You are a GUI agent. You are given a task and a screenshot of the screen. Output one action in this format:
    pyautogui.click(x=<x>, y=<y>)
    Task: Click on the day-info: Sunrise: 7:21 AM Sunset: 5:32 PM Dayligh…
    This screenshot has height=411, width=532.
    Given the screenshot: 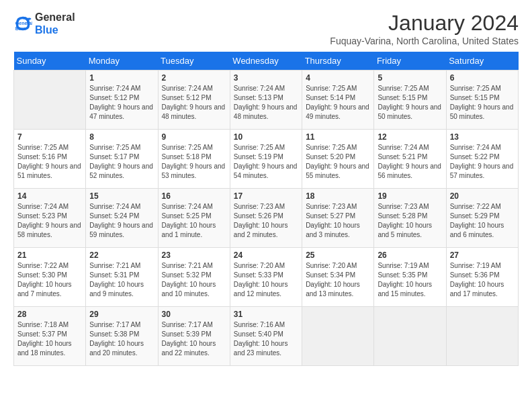 What is the action you would take?
    pyautogui.click(x=194, y=280)
    